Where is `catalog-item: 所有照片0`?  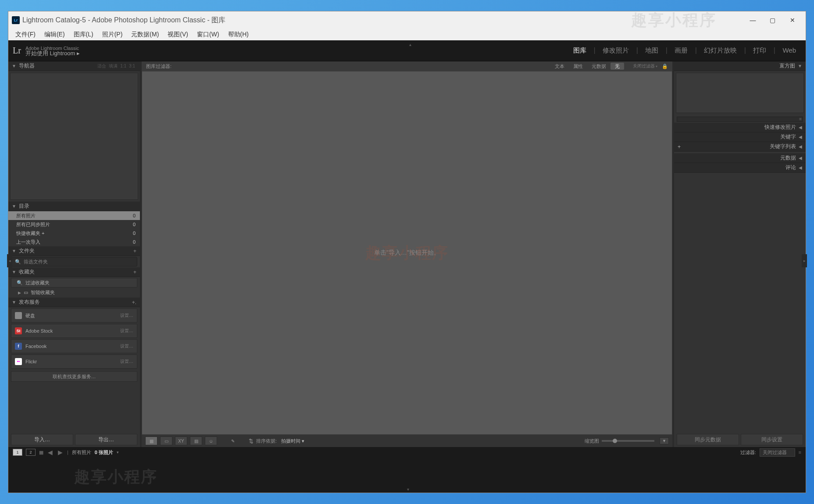 catalog-item: 所有照片0 is located at coordinates (74, 216).